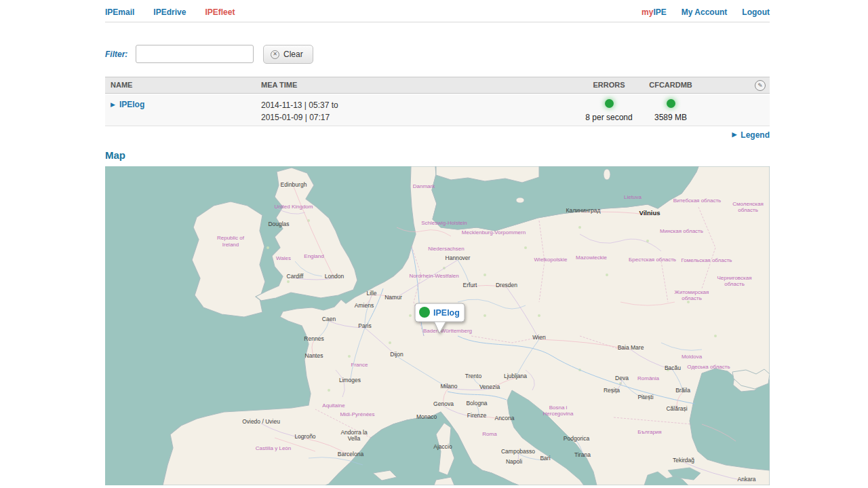 The image size is (868, 488). What do you see at coordinates (473, 376) in the screenshot?
I see `map-city-label: Trento` at bounding box center [473, 376].